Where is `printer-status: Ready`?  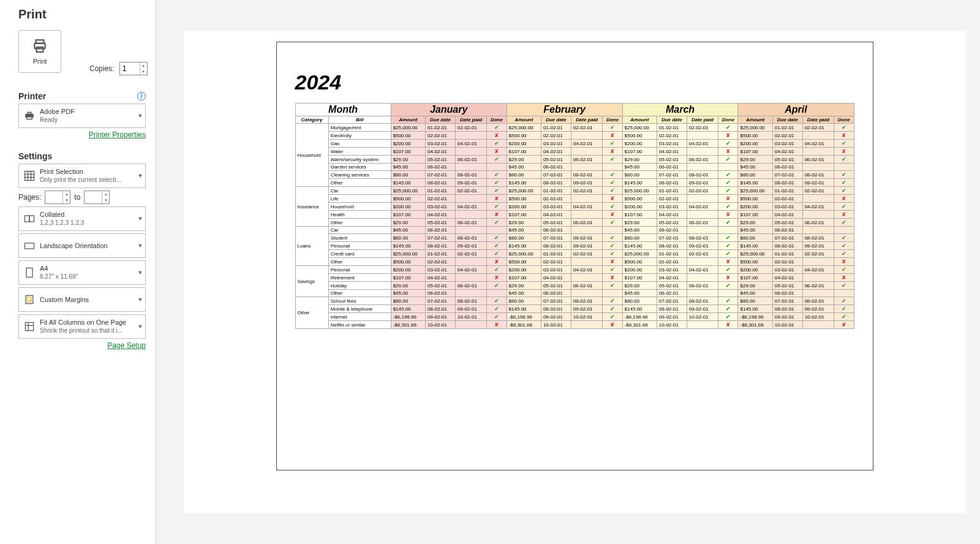
printer-status: Ready is located at coordinates (88, 120).